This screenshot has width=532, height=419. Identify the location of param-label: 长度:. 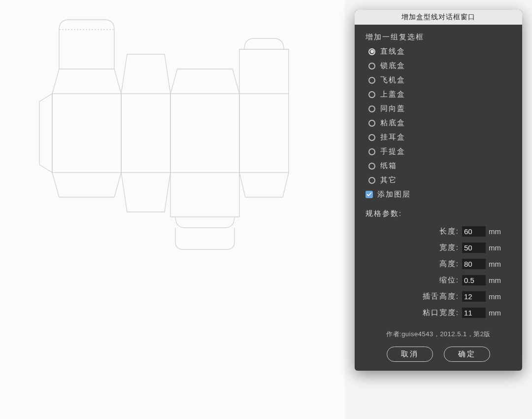
(449, 232).